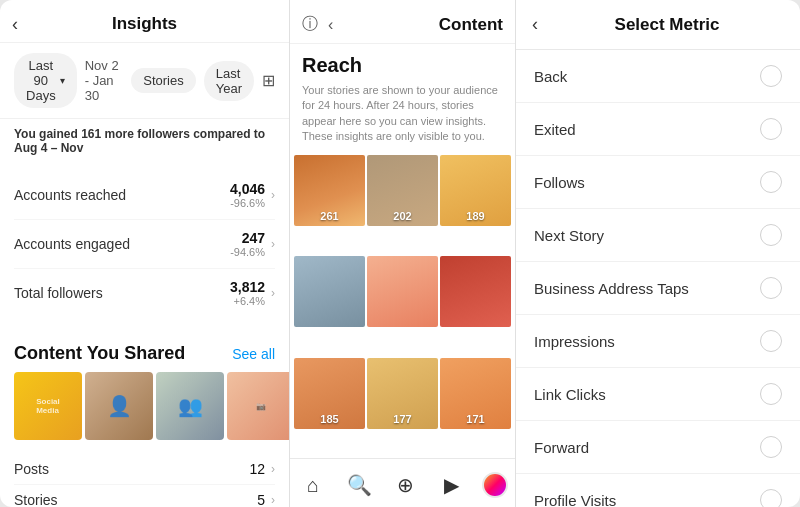  I want to click on stat-row-total-followers: Total followers 3,812 +6.4% ›, so click(144, 293).